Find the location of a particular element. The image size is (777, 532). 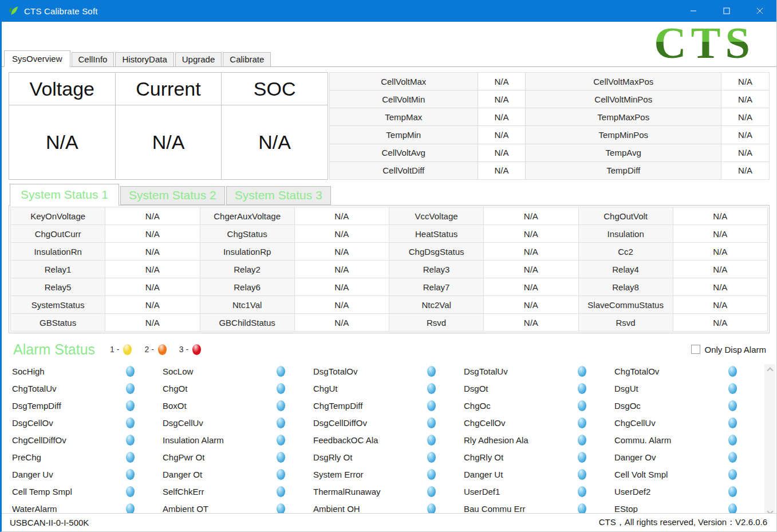

alarm-scrollbar is located at coordinates (770, 441).